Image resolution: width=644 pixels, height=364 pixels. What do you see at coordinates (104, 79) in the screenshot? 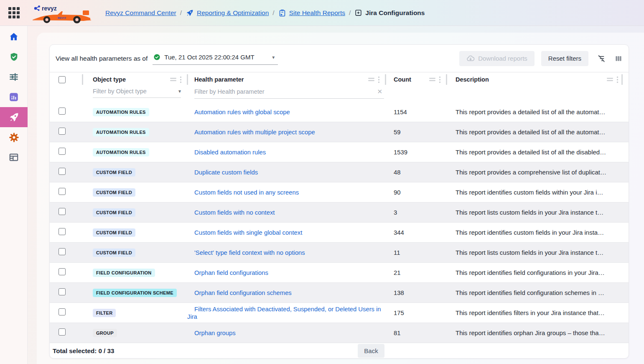
I see `column-header-object-type: Object type` at bounding box center [104, 79].